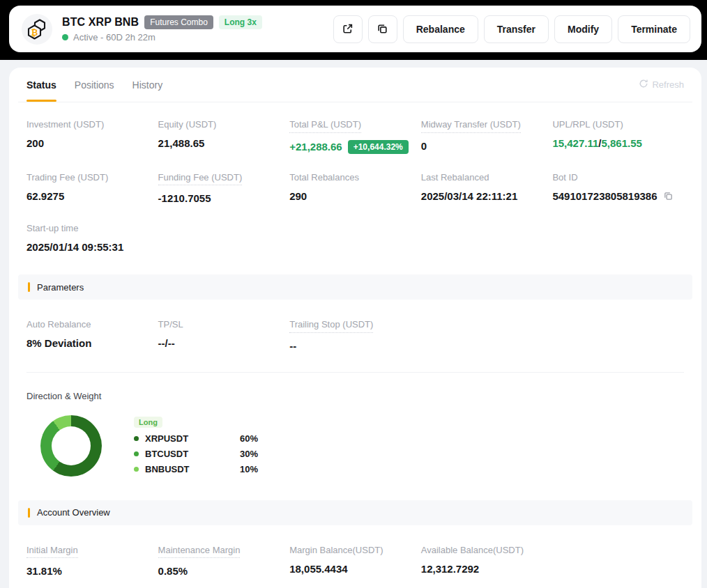  Describe the element at coordinates (356, 372) in the screenshot. I see `divider` at that location.